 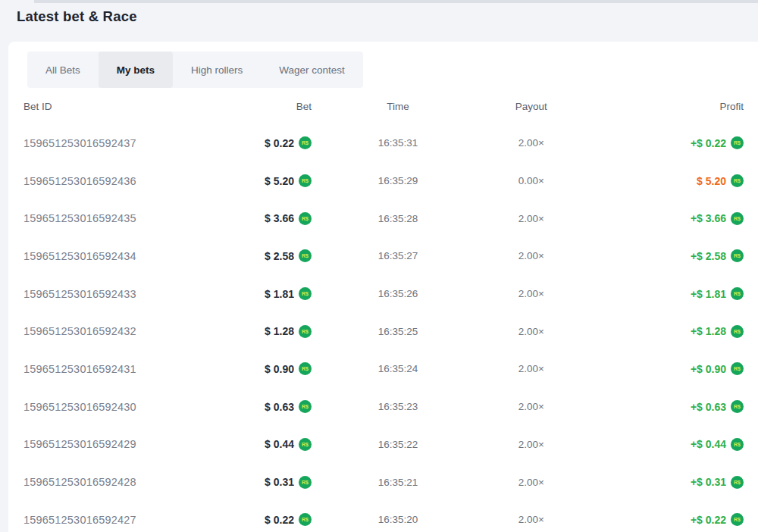 What do you see at coordinates (384, 369) in the screenshot?
I see `table-row: 159651253016592431 $ 0.90 R$ 16:35:24 2.…` at bounding box center [384, 369].